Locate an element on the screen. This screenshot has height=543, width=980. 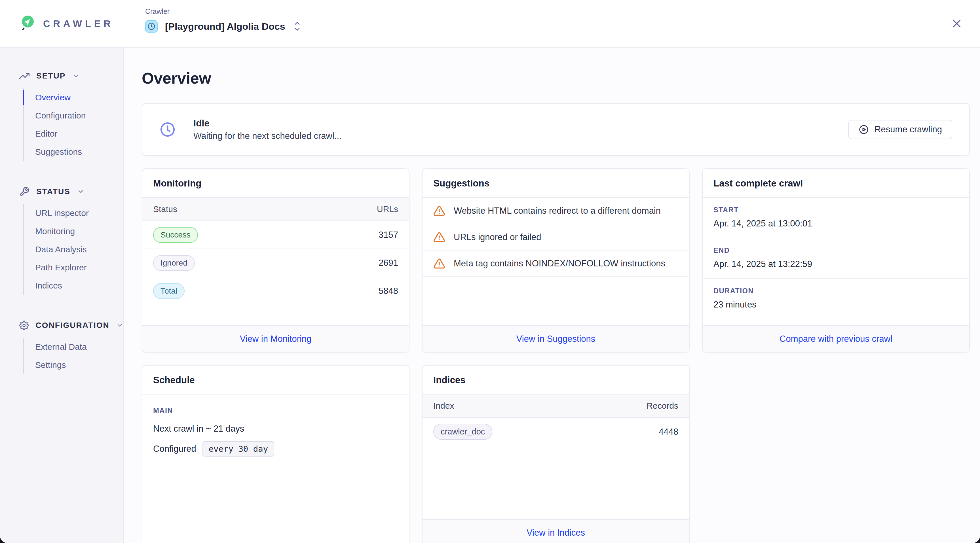
schedule-card: Schedule MAIN Next crawl in ~ 21 days Co… is located at coordinates (275, 454).